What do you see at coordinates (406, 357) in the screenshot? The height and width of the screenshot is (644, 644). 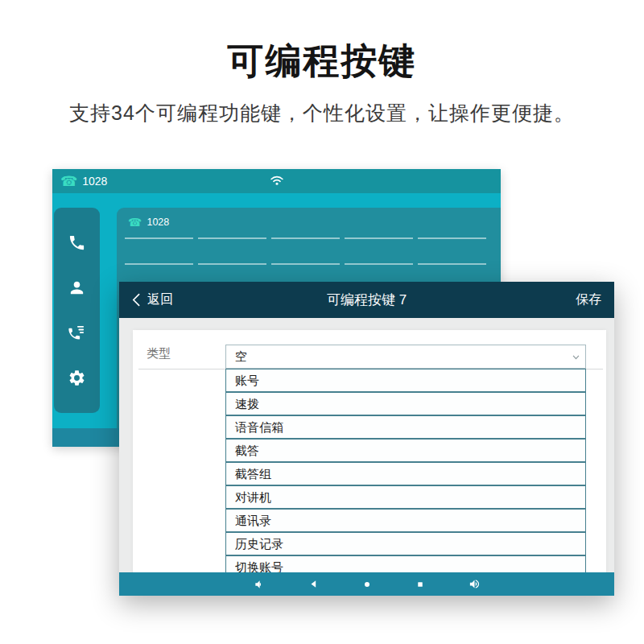 I see `type-select: 空` at bounding box center [406, 357].